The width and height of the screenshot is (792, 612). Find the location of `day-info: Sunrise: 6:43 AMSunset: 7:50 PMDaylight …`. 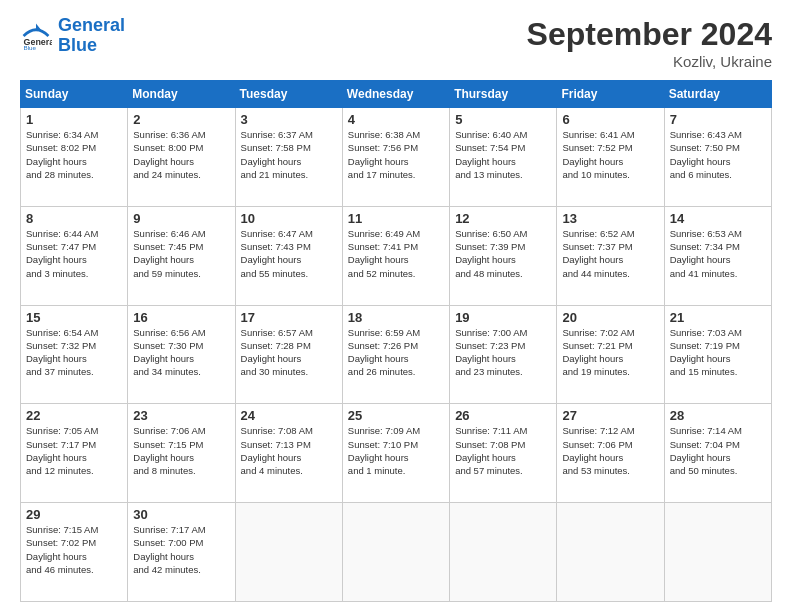

day-info: Sunrise: 6:43 AMSunset: 7:50 PMDaylight … is located at coordinates (718, 154).